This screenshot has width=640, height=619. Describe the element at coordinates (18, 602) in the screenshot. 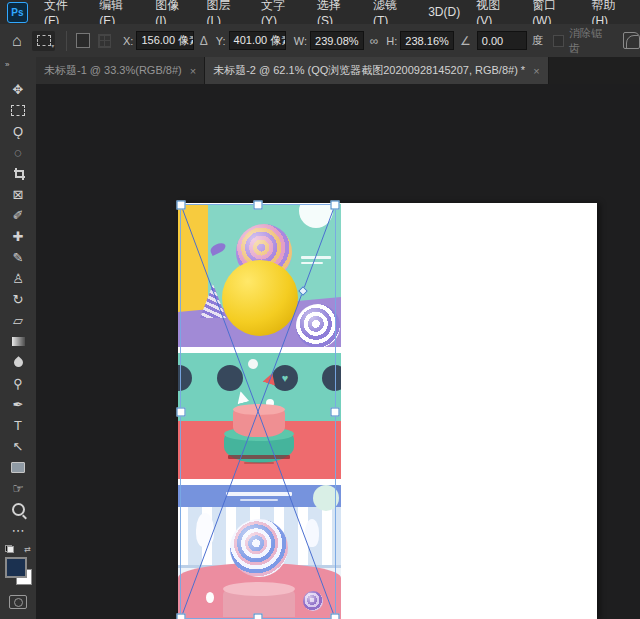

I see `quick-mask-icon` at that location.